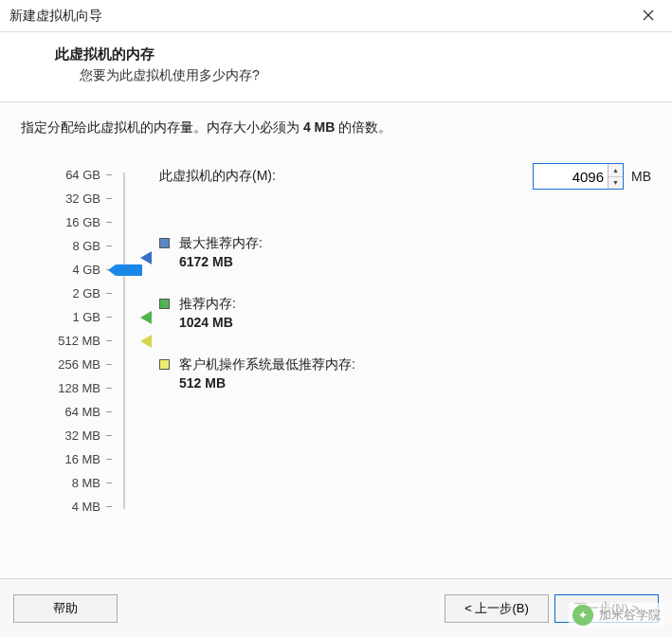  What do you see at coordinates (124, 341) in the screenshot?
I see `memory-slider-track` at bounding box center [124, 341].